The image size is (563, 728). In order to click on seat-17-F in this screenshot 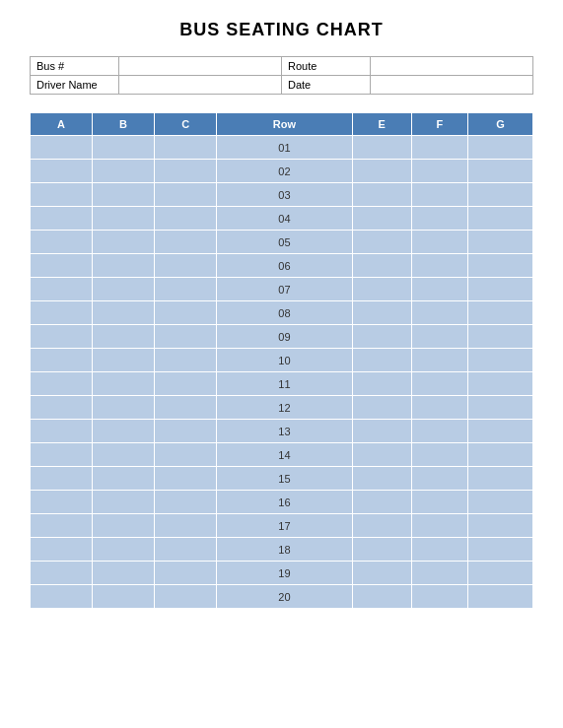, I will do `click(440, 526)`.